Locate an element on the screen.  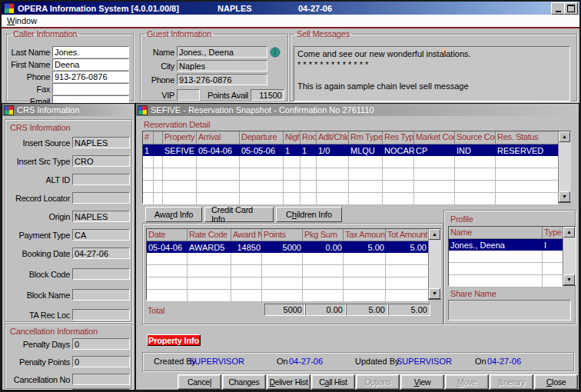
table-header-row: Date Rate Code Award No Points Pkg Sum T… is located at coordinates (287, 235).